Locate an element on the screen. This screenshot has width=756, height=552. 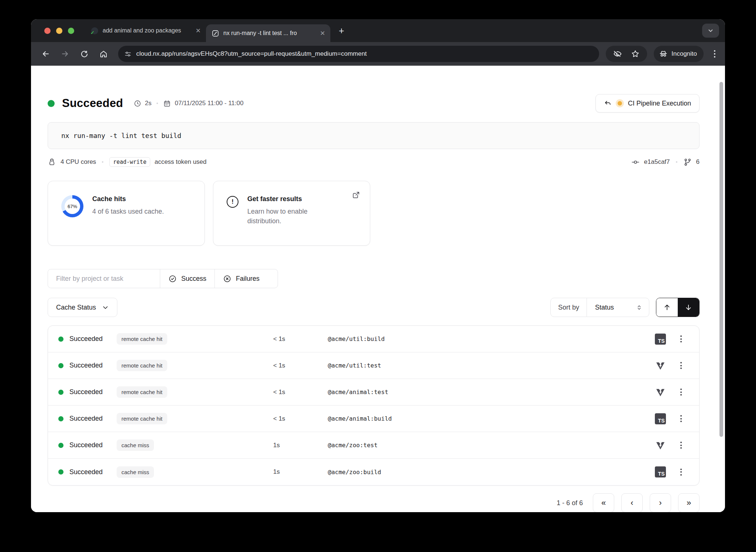
chevrons-up-down-icon is located at coordinates (639, 308).